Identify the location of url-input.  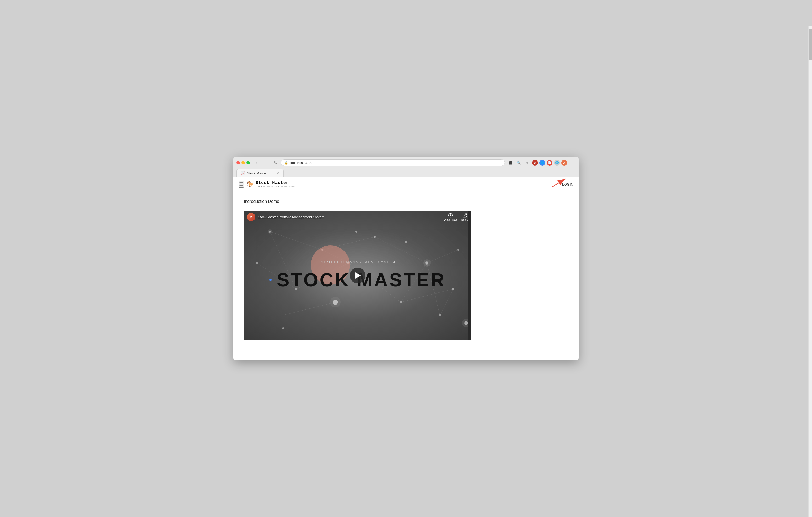
(396, 163).